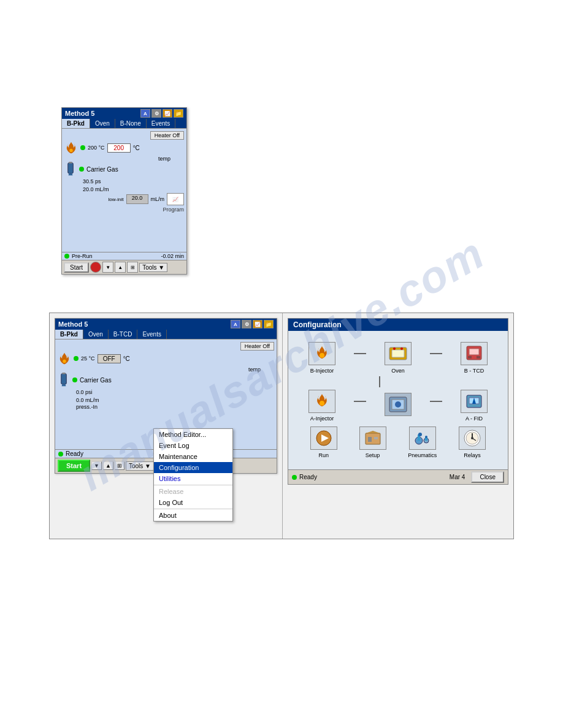 The width and height of the screenshot is (563, 728). I want to click on connector-box, so click(398, 406).